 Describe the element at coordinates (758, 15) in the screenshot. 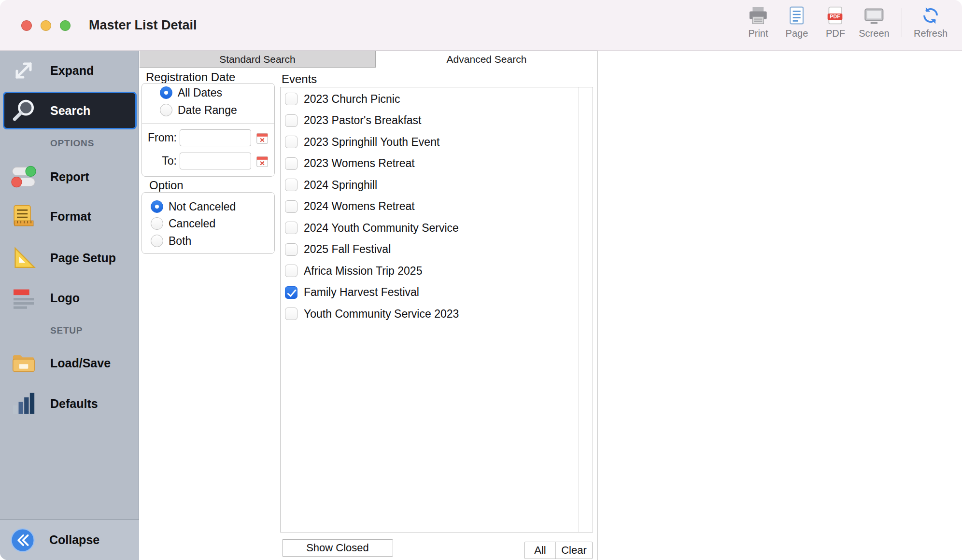

I see `printer-icon` at that location.